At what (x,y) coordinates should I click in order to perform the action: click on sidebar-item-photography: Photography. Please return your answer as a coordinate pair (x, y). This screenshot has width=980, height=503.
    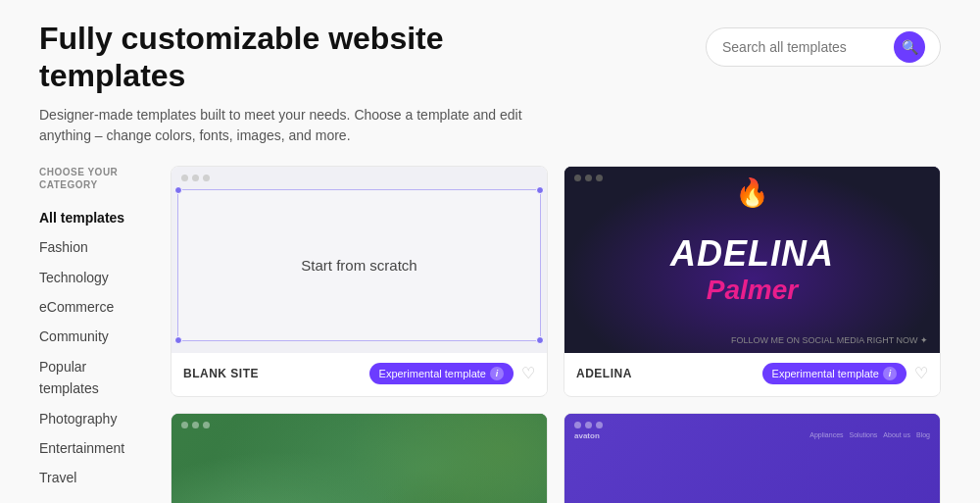
    Looking at the image, I should click on (93, 419).